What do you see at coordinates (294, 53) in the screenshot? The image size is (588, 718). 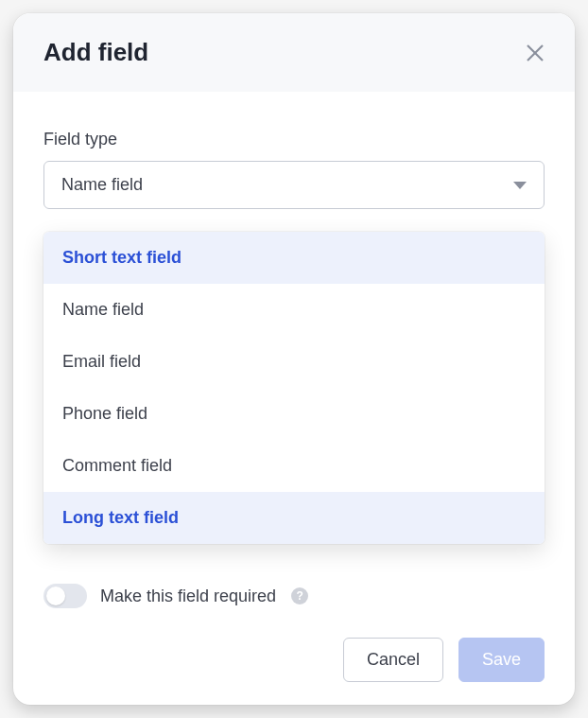 I see `modal-header: Add field` at bounding box center [294, 53].